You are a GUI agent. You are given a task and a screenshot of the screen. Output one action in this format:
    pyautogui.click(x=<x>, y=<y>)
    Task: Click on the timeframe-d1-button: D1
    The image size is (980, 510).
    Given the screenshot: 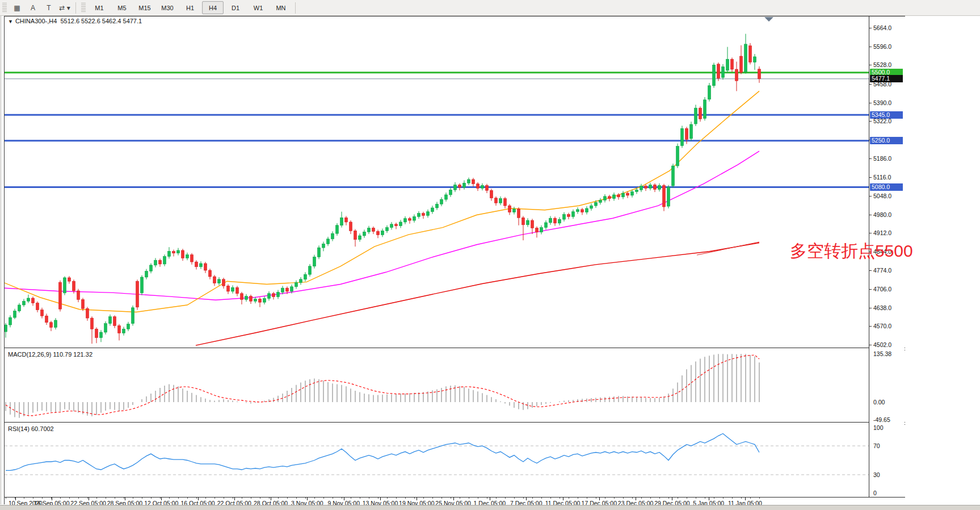 What is the action you would take?
    pyautogui.click(x=235, y=8)
    